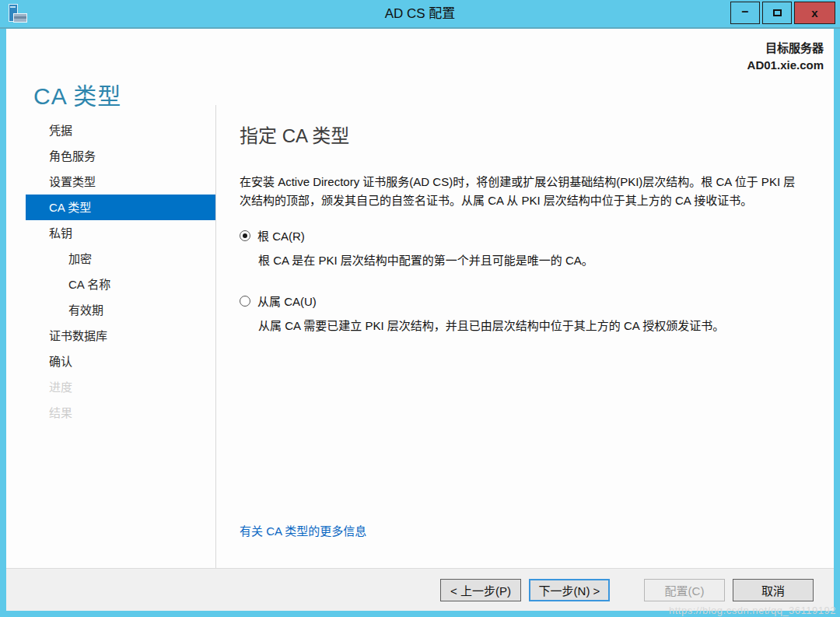 This screenshot has width=840, height=617. What do you see at coordinates (786, 65) in the screenshot?
I see `target-server-name: AD01.xie.com` at bounding box center [786, 65].